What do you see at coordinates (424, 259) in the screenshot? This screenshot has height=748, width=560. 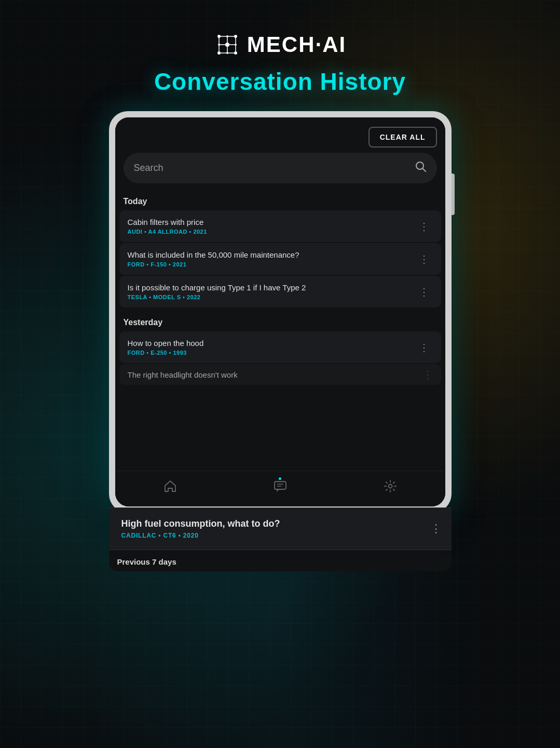 I see `item-menu-icon-1: ⋮` at bounding box center [424, 259].